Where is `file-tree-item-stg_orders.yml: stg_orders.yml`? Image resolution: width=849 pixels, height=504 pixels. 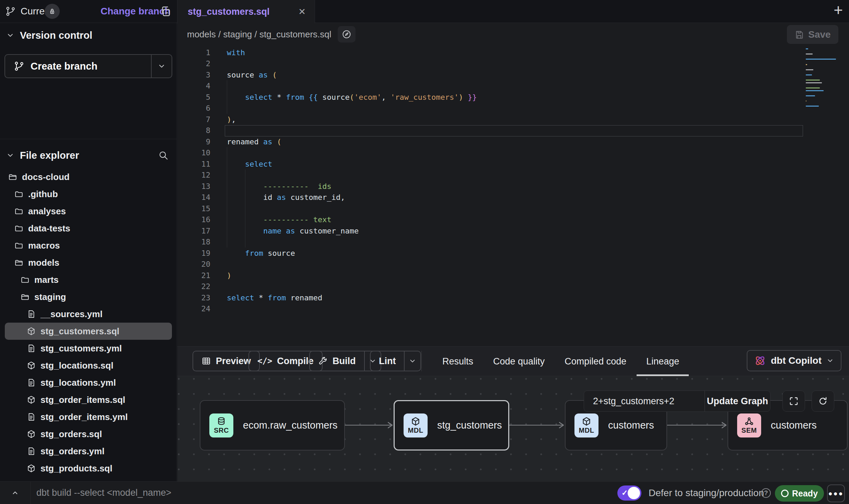
file-tree-item-stg_orders.yml: stg_orders.yml is located at coordinates (89, 451).